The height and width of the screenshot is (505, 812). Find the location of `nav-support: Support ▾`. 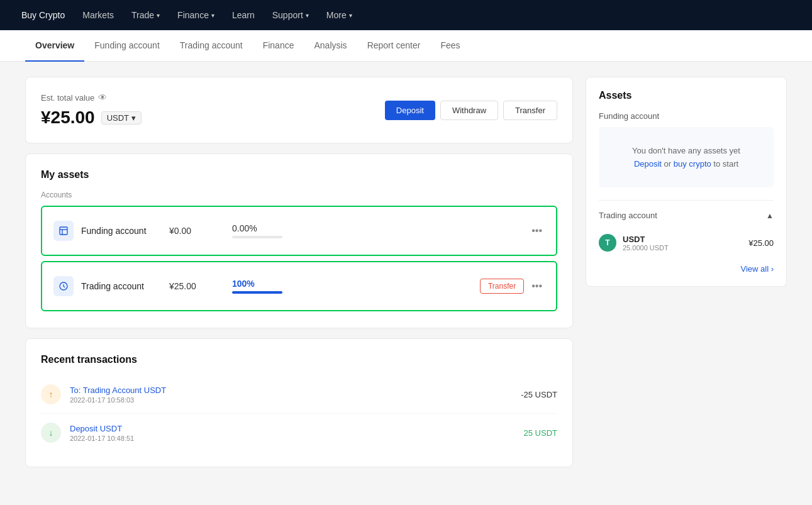

nav-support: Support ▾ is located at coordinates (291, 15).